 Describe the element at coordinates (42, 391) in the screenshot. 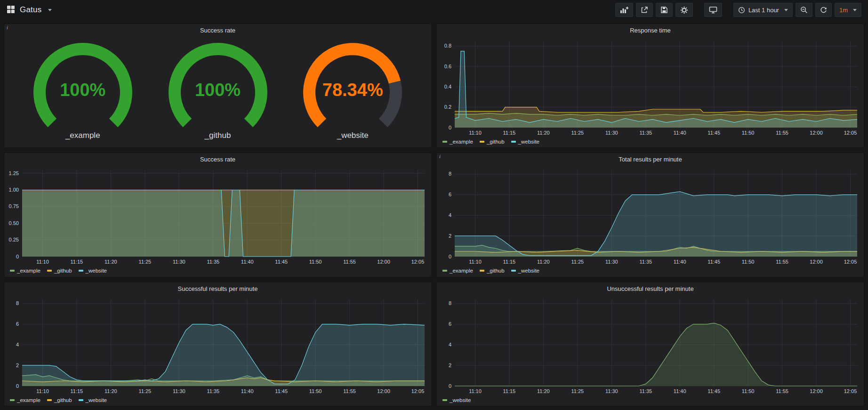

I see `x-tick-label: 11:10` at that location.